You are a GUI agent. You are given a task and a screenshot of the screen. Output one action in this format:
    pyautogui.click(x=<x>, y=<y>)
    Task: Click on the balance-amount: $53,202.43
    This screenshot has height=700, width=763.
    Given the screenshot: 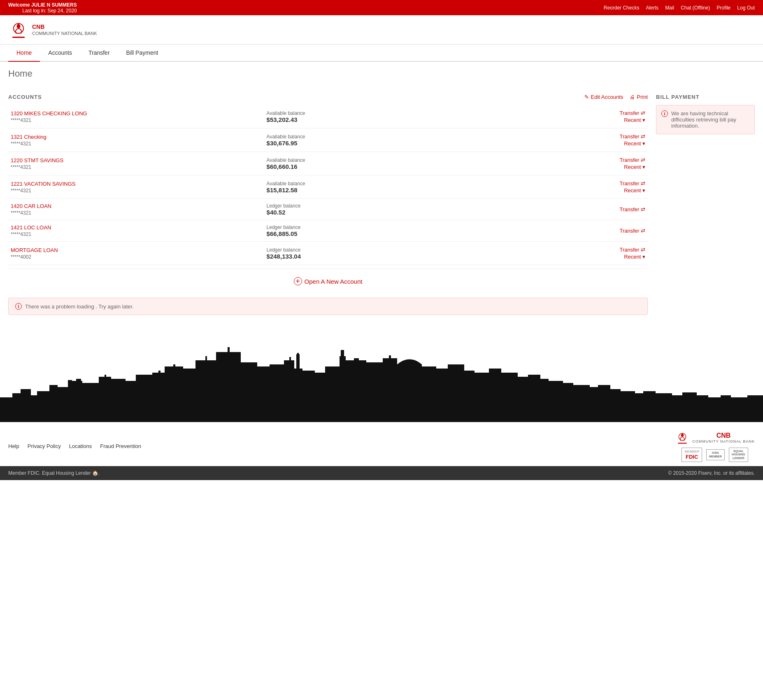 What is the action you would take?
    pyautogui.click(x=360, y=119)
    